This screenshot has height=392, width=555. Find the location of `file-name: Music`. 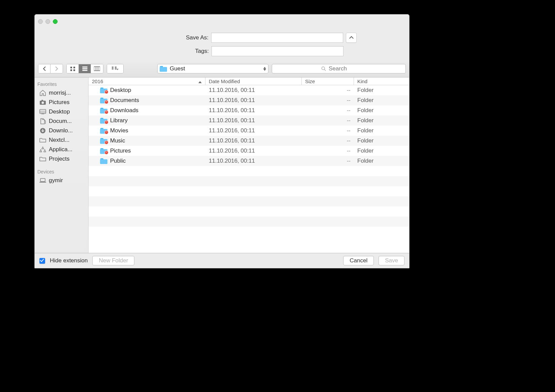

file-name: Music is located at coordinates (118, 141).